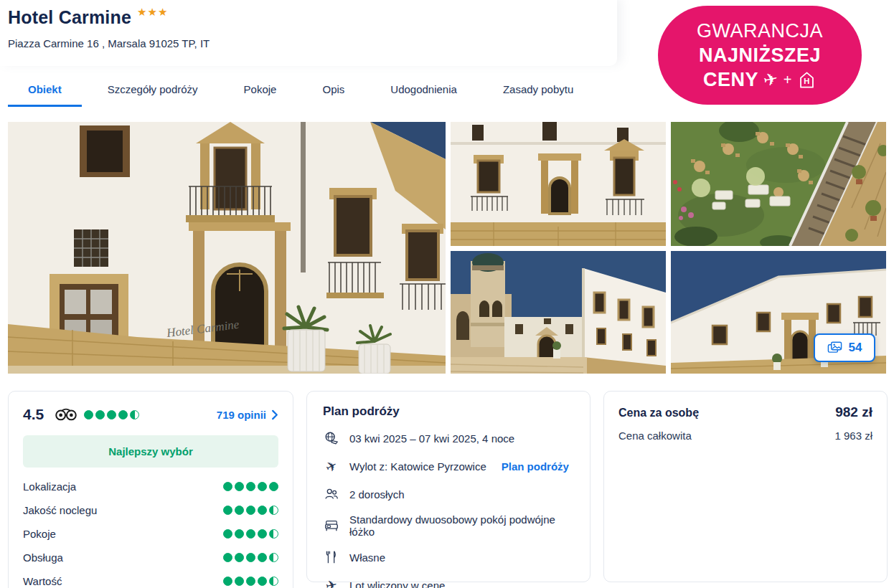 The width and height of the screenshot is (894, 588). What do you see at coordinates (331, 526) in the screenshot?
I see `bed-icon` at bounding box center [331, 526].